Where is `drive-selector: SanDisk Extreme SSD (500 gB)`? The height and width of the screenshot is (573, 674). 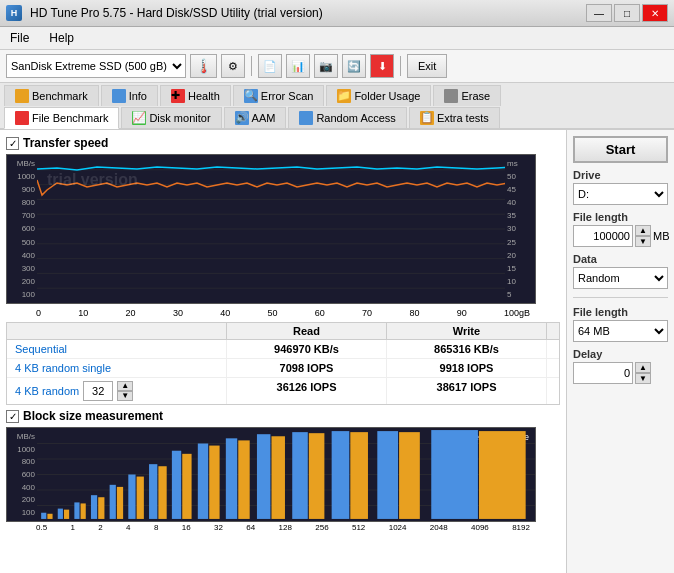
drive-selector: SanDisk Extreme SSD (500 gB) is located at coordinates (96, 66).